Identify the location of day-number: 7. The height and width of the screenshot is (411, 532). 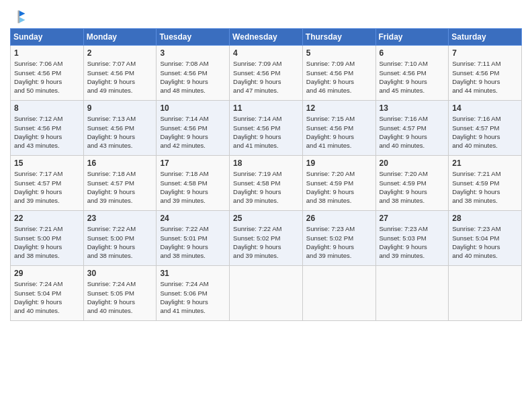
(485, 53).